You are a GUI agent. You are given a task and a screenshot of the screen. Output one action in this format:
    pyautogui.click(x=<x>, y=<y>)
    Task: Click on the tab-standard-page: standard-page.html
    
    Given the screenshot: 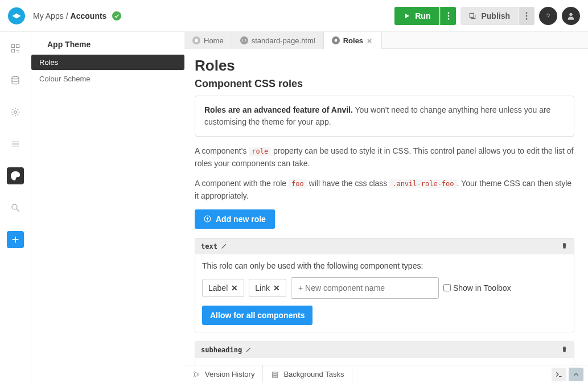 What is the action you would take?
    pyautogui.click(x=278, y=40)
    